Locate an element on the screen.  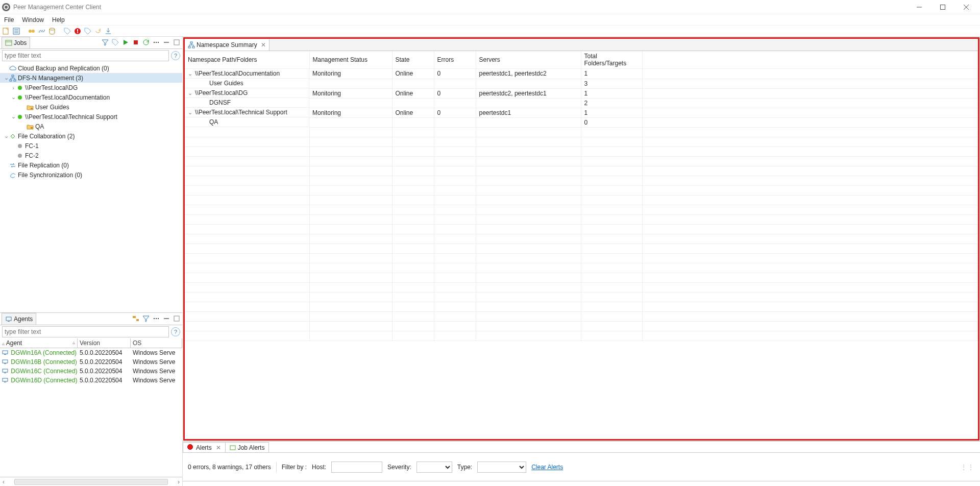
type-select is located at coordinates (502, 467).